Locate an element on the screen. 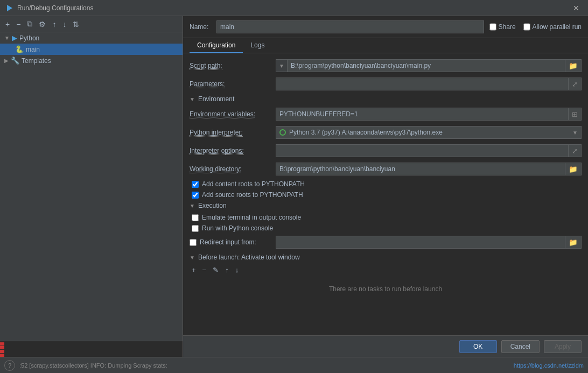  tab-logs: Logs is located at coordinates (257, 46).